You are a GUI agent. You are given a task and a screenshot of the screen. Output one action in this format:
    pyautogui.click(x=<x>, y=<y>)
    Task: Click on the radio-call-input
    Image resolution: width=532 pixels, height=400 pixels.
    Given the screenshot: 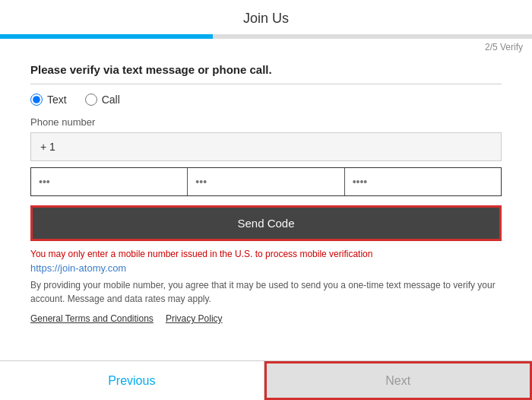 What is the action you would take?
    pyautogui.click(x=91, y=100)
    